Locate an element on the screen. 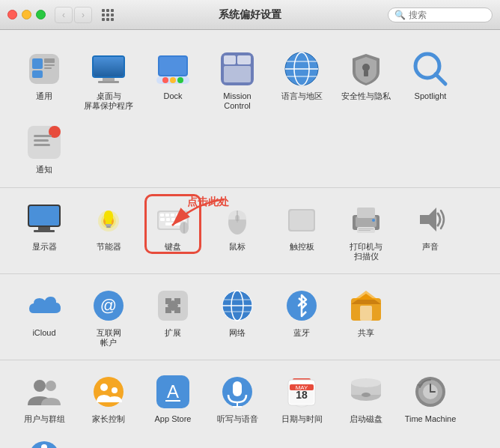 The height and width of the screenshot is (448, 500). window-title: 系统偏好设置 is located at coordinates (250, 15).